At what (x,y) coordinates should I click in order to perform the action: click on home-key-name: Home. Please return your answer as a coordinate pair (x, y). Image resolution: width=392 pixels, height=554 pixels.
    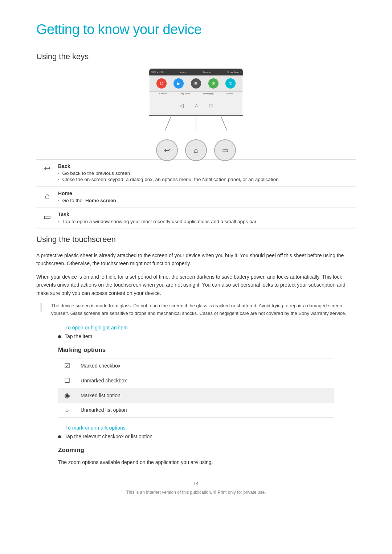
    Looking at the image, I should click on (207, 193).